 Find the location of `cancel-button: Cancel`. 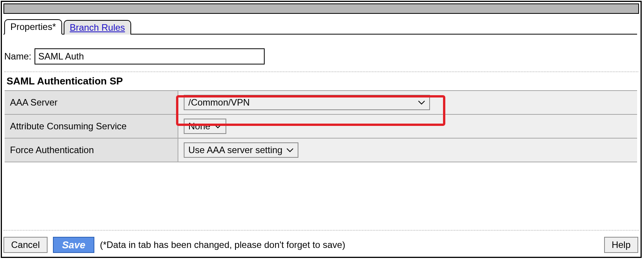

cancel-button: Cancel is located at coordinates (25, 245).